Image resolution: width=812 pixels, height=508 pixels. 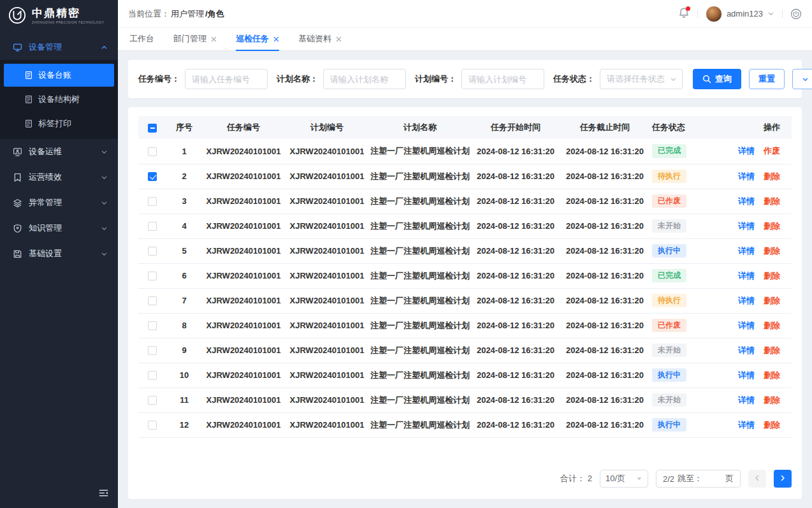 What do you see at coordinates (685, 301) in the screenshot?
I see `status-cell: 待执行` at bounding box center [685, 301].